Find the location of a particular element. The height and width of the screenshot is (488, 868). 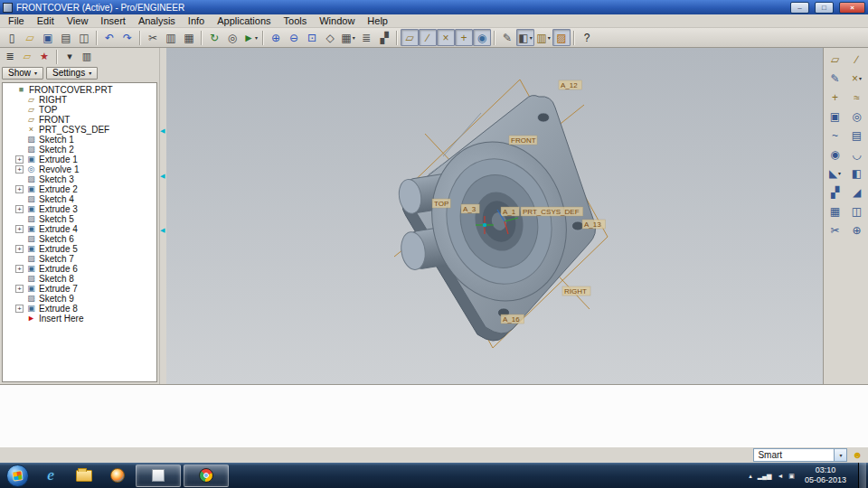

maximize-button: □ is located at coordinates (825, 7).